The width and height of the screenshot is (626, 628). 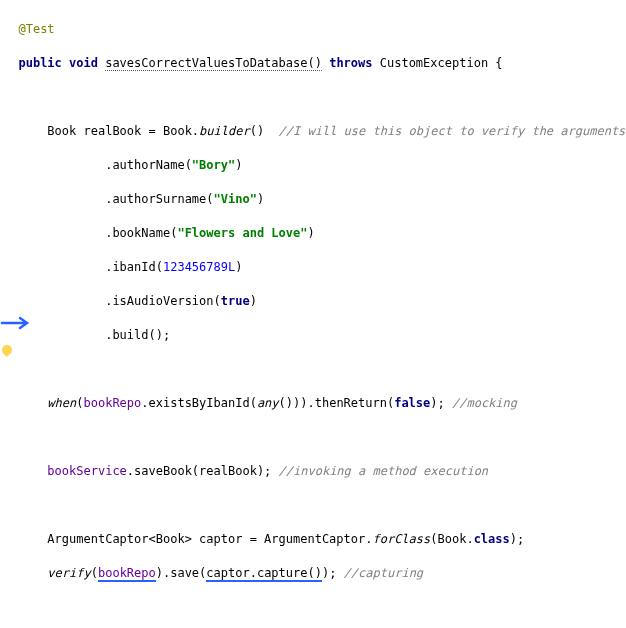 I want to click on arrow-annotation, so click(x=15, y=324).